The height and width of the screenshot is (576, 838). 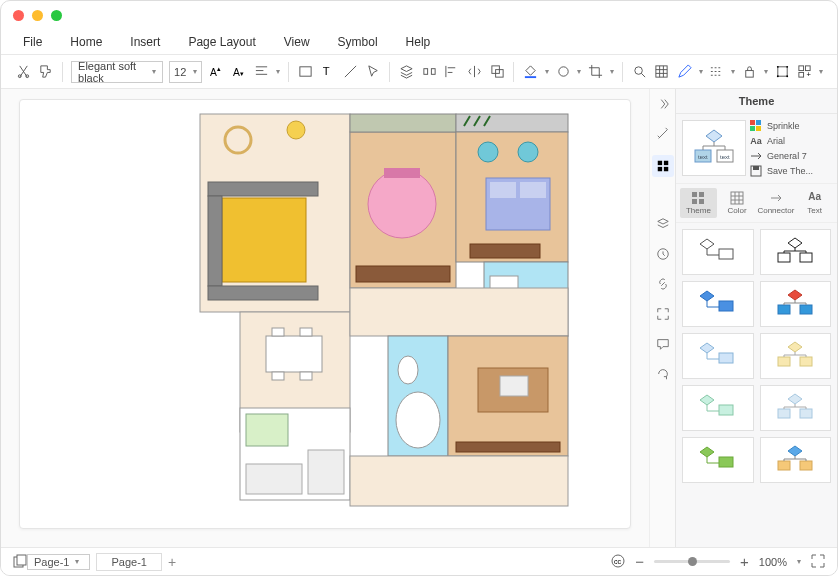 What do you see at coordinates (663, 166) in the screenshot?
I see `grid-icon` at bounding box center [663, 166].